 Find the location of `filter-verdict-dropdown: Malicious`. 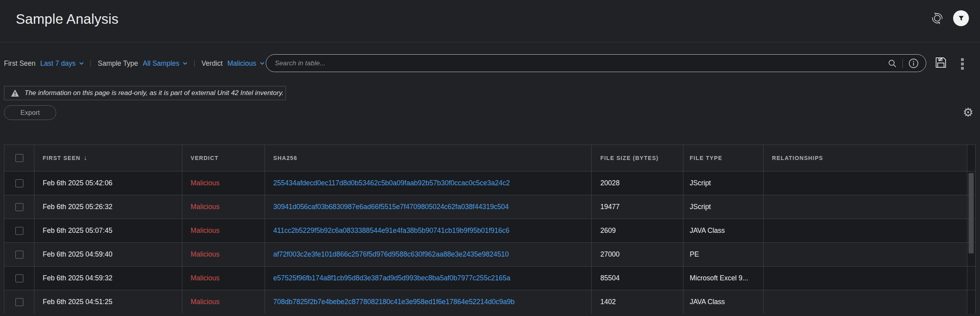

filter-verdict-dropdown: Malicious is located at coordinates (246, 63).